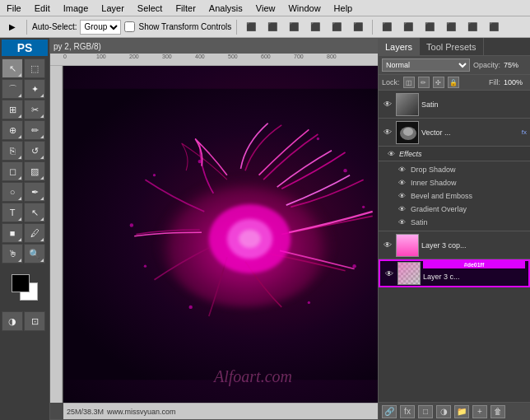 The width and height of the screenshot is (530, 420). Describe the element at coordinates (451, 27) in the screenshot. I see `distribute-left-btn: ⬛` at that location.